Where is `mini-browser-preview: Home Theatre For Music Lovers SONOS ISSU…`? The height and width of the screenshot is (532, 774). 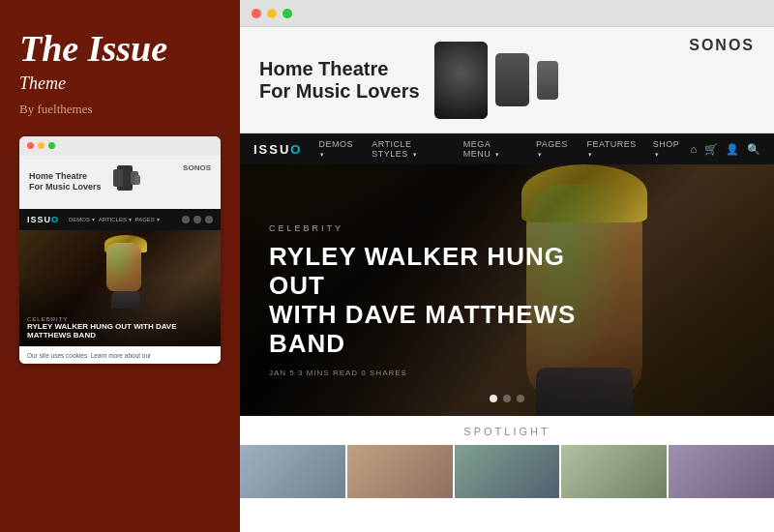
mini-browser-preview: Home Theatre For Music Lovers SONOS ISSU… is located at coordinates (120, 250).